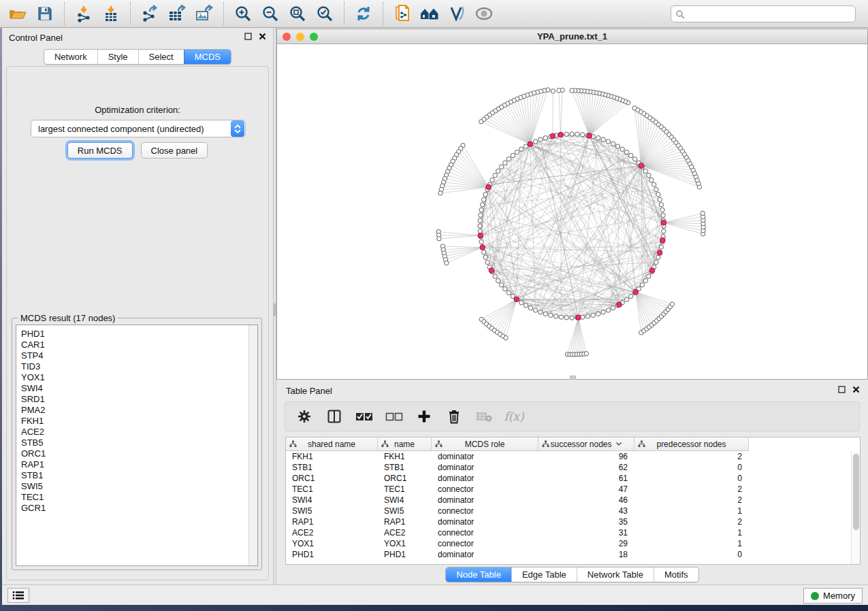 Image resolution: width=868 pixels, height=611 pixels. What do you see at coordinates (402, 14) in the screenshot?
I see `share-document-button` at bounding box center [402, 14].